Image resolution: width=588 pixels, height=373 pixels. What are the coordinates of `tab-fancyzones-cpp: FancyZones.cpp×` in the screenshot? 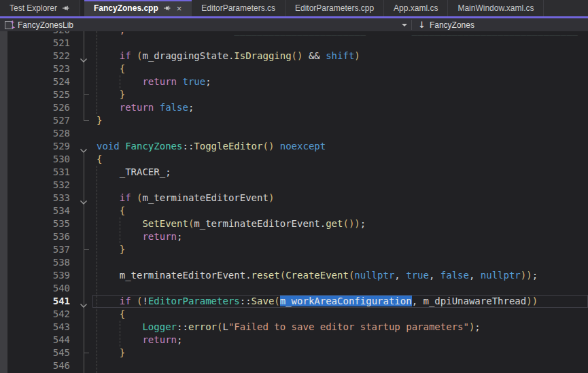 It's located at (138, 8).